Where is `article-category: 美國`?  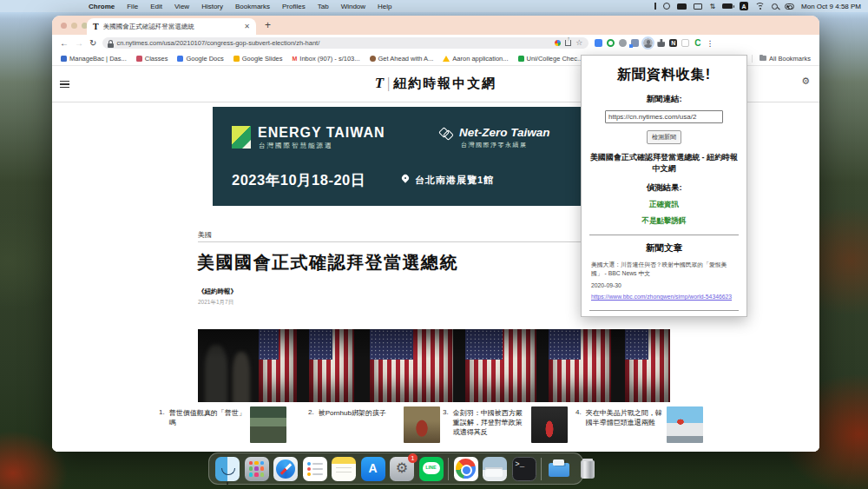
article-category: 美國 is located at coordinates (205, 235).